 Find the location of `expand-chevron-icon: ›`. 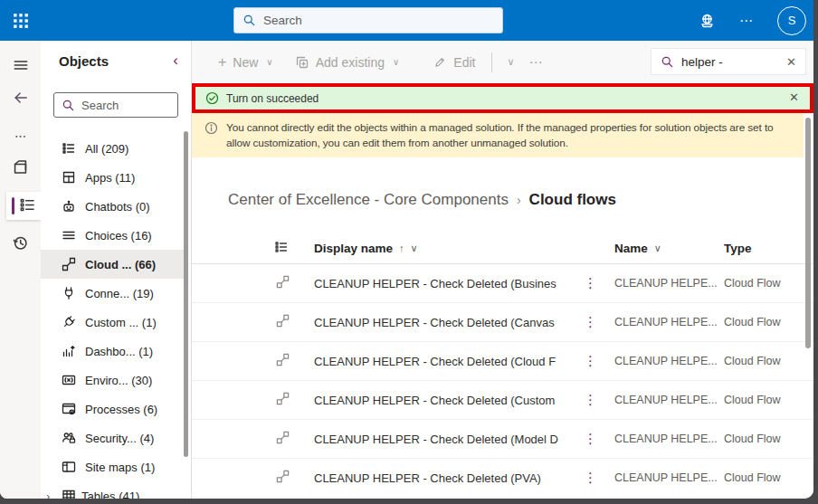

expand-chevron-icon: › is located at coordinates (51, 494).